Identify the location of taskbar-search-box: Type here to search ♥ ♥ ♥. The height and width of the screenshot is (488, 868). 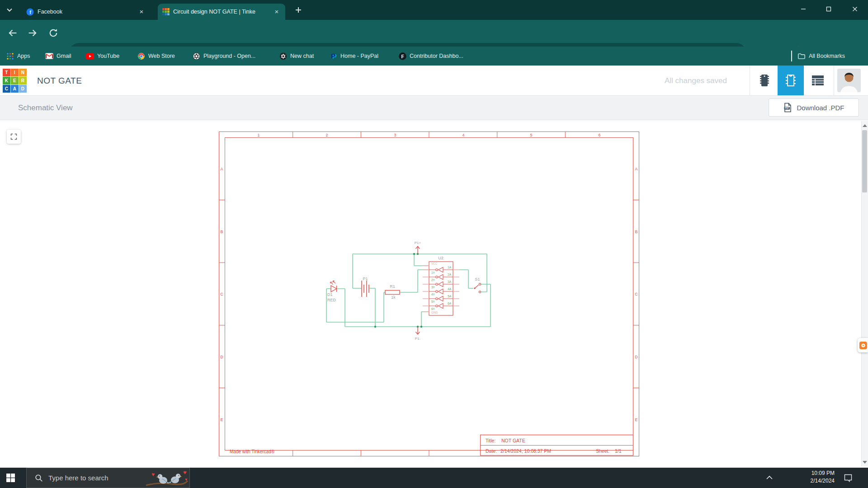
(108, 478).